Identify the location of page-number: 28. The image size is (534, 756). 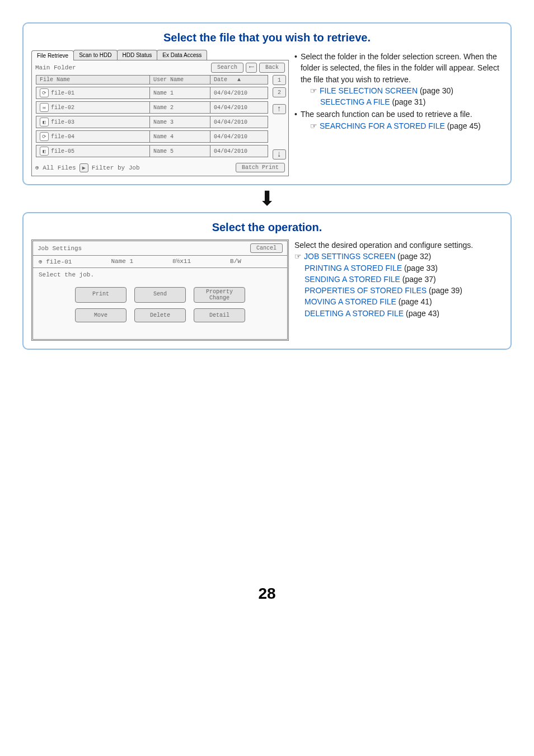
(267, 594).